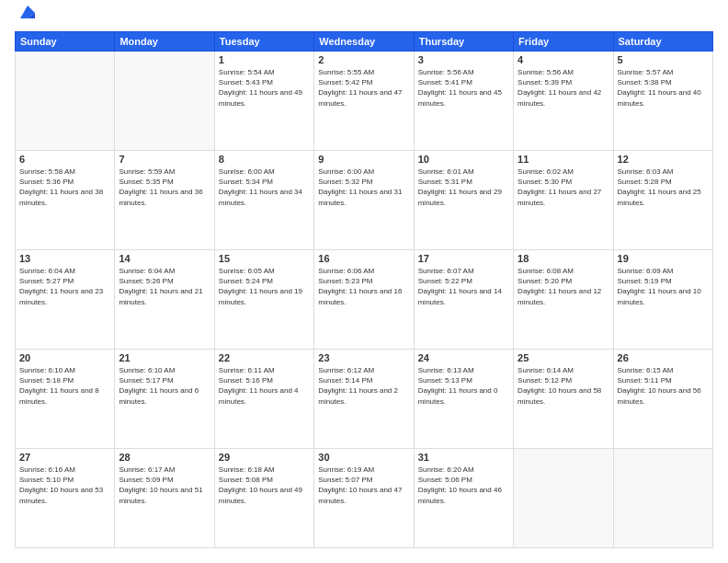 This screenshot has height=563, width=728. Describe the element at coordinates (364, 287) in the screenshot. I see `day-info: Sunrise: 6:06 AM Sunset: 5:23 PM Dayligh…` at that location.